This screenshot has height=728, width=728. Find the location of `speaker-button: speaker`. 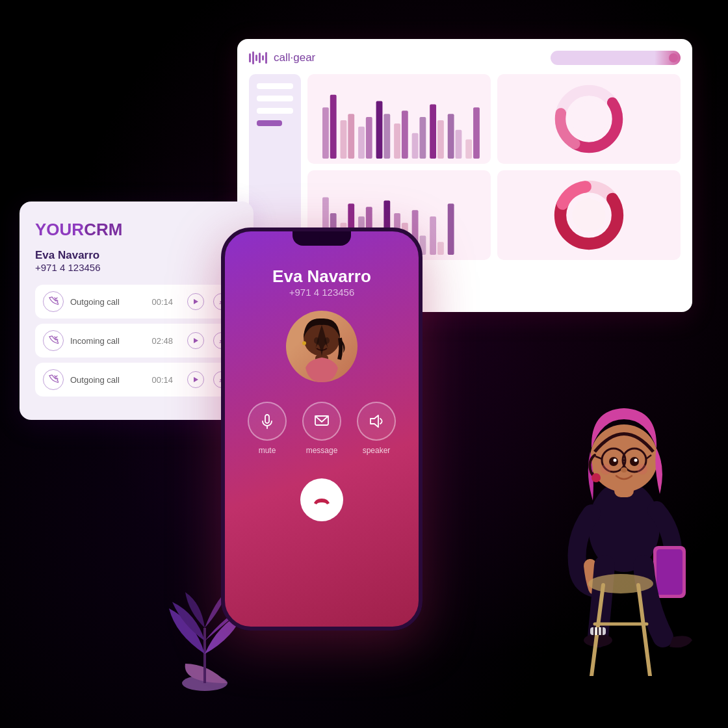

speaker-button: speaker is located at coordinates (376, 428).